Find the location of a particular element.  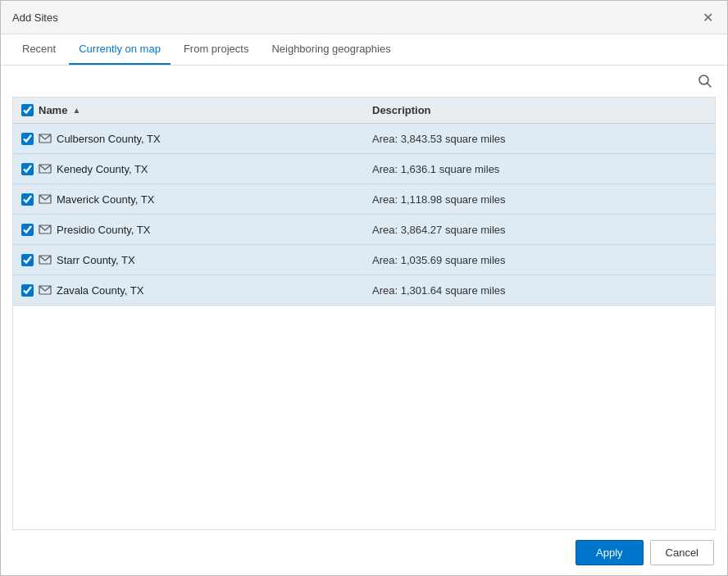

close-button: ✕ is located at coordinates (708, 17).